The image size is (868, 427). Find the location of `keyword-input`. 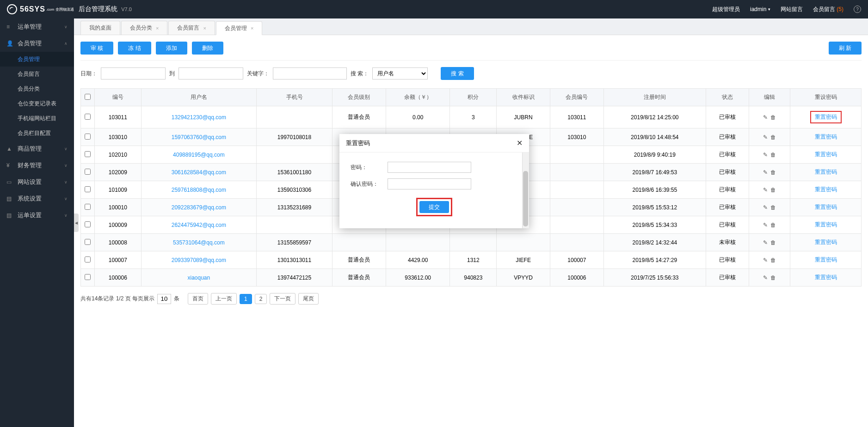

keyword-input is located at coordinates (310, 73).